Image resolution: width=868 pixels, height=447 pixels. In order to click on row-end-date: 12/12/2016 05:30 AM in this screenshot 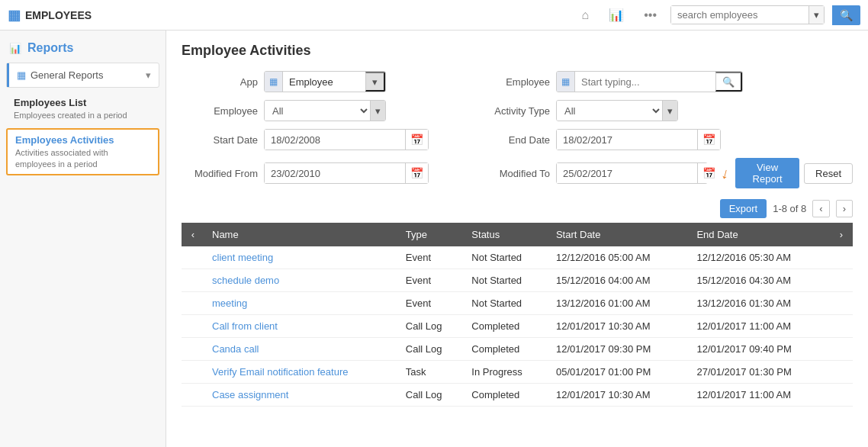, I will do `click(760, 258)`.